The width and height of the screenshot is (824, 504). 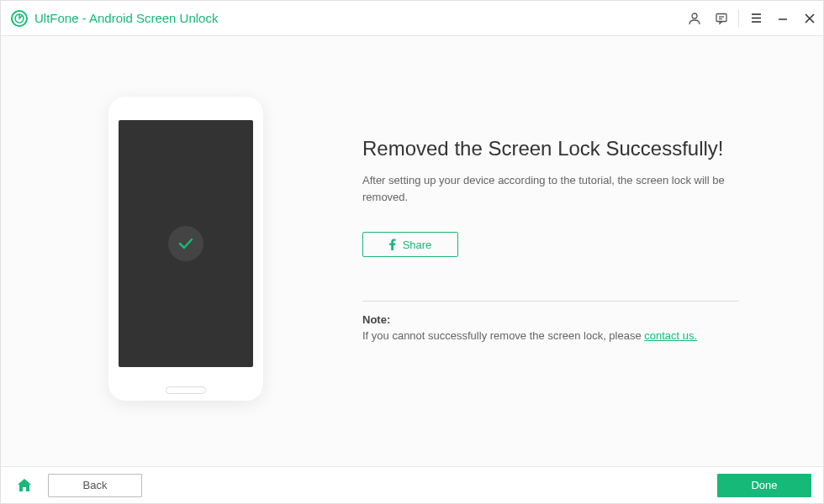 I want to click on note-label: Note:, so click(x=551, y=319).